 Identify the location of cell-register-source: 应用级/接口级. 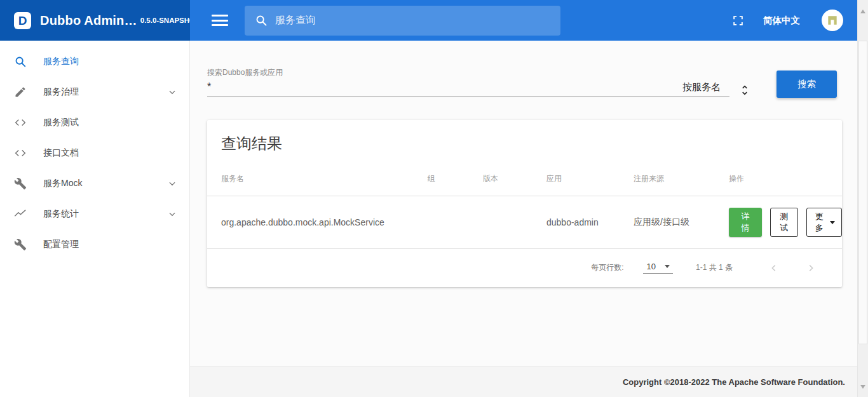
(681, 222).